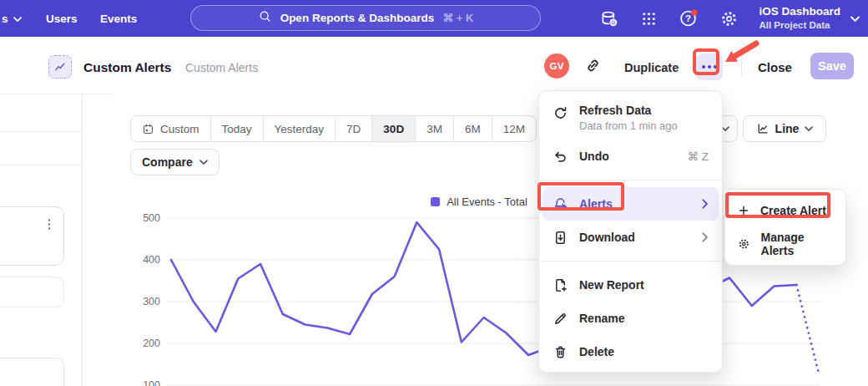 Image resolution: width=868 pixels, height=386 pixels. What do you see at coordinates (127, 68) in the screenshot?
I see `page-title: Custom Alerts` at bounding box center [127, 68].